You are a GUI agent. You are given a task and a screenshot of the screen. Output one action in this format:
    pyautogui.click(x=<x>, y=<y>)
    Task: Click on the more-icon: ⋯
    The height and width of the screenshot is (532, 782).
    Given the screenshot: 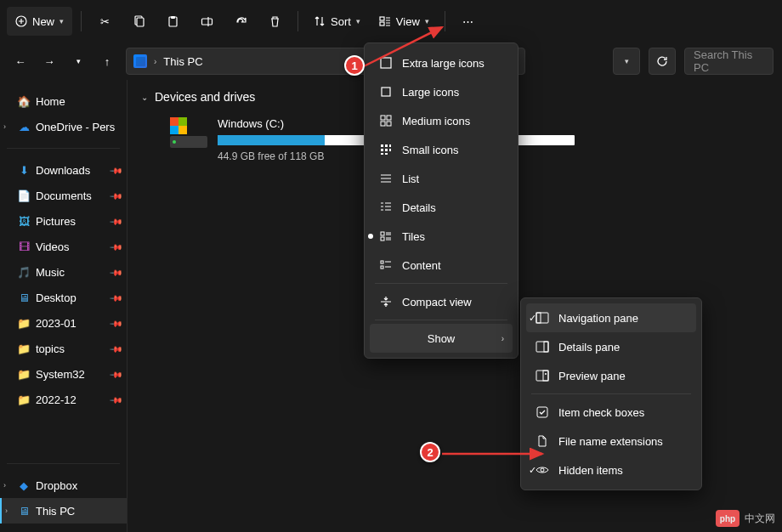 What is the action you would take?
    pyautogui.click(x=468, y=22)
    